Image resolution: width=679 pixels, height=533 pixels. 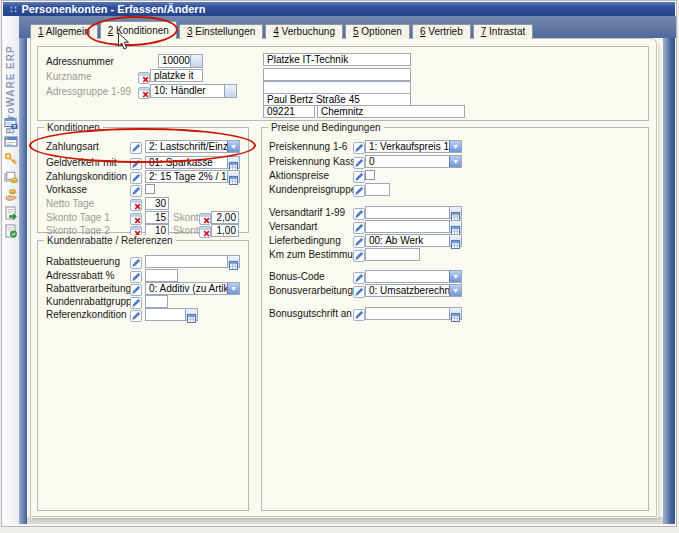 What do you see at coordinates (414, 314) in the screenshot?
I see `bonusgutschrift-an-field` at bounding box center [414, 314].